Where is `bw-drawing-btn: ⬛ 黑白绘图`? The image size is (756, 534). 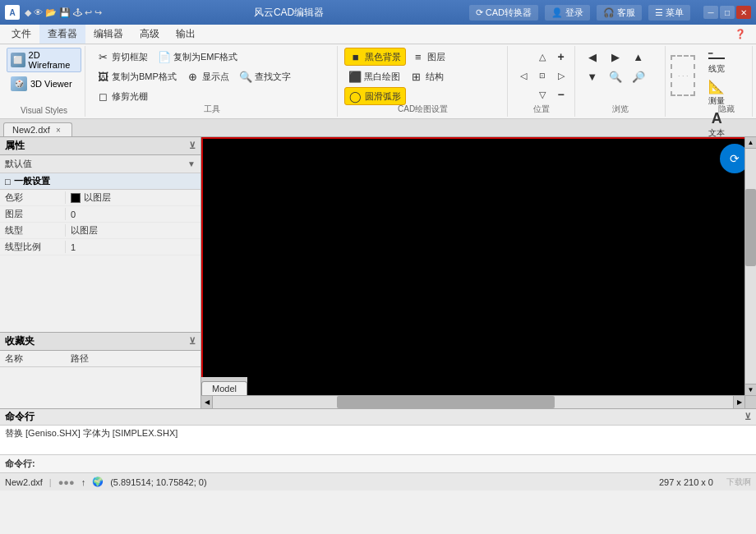
bw-drawing-btn: ⬛ 黑白绘图 is located at coordinates (375, 76).